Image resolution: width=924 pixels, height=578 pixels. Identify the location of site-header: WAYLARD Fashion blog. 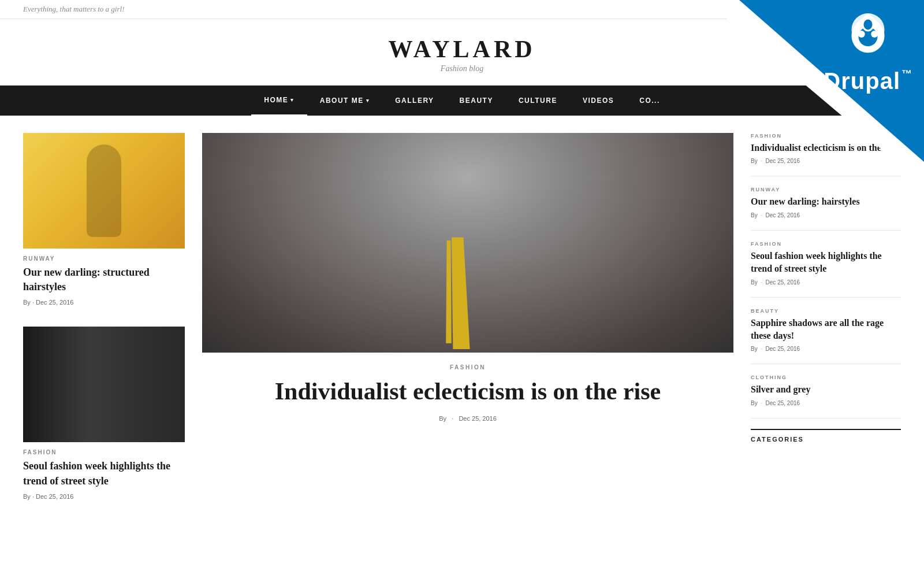
(462, 52).